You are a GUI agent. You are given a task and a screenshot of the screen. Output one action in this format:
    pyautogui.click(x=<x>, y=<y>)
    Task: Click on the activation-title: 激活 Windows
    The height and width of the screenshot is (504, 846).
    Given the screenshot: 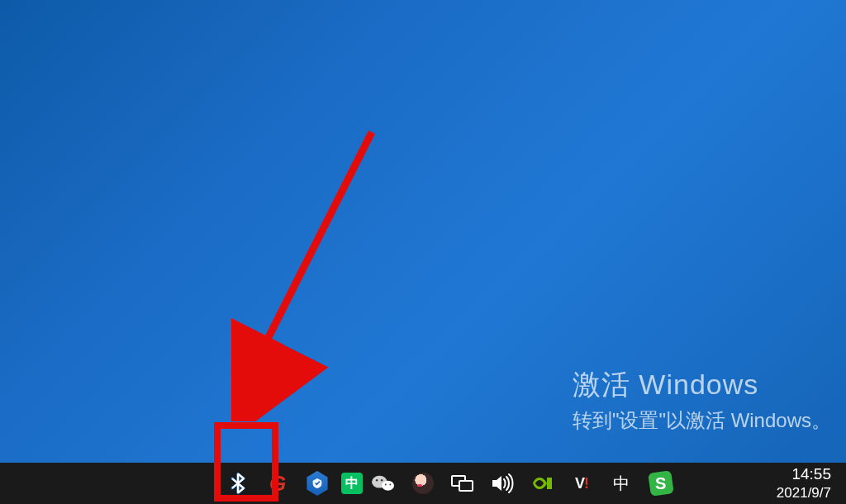 What is the action you would take?
    pyautogui.click(x=702, y=385)
    